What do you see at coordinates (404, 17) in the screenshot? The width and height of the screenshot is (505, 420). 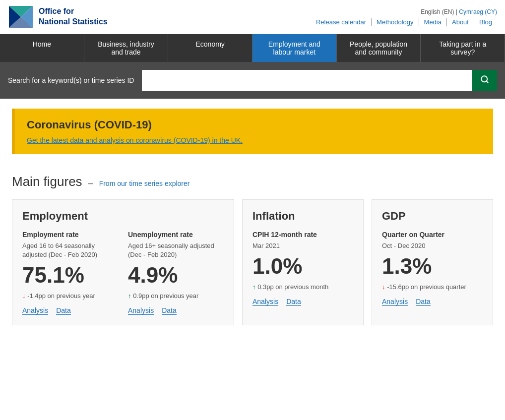 I see `top-right: English (EN) | Cymraeg (CY) Release cale…` at bounding box center [404, 17].